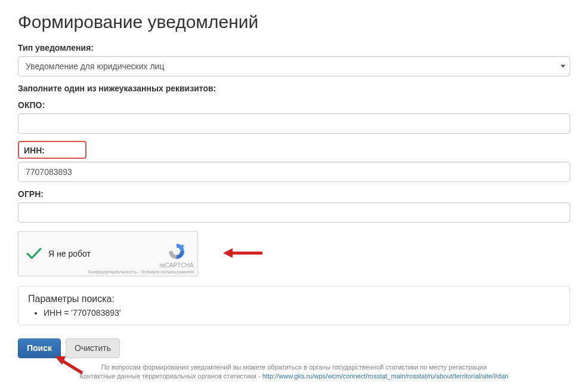  I want to click on inn-highlight-annotation: ИНН:, so click(52, 150).